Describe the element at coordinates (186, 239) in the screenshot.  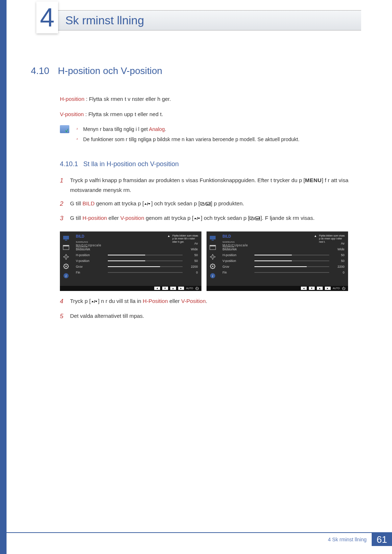
I see `osd-description: Flytta bilden som visas p sk rmen till v…` at that location.